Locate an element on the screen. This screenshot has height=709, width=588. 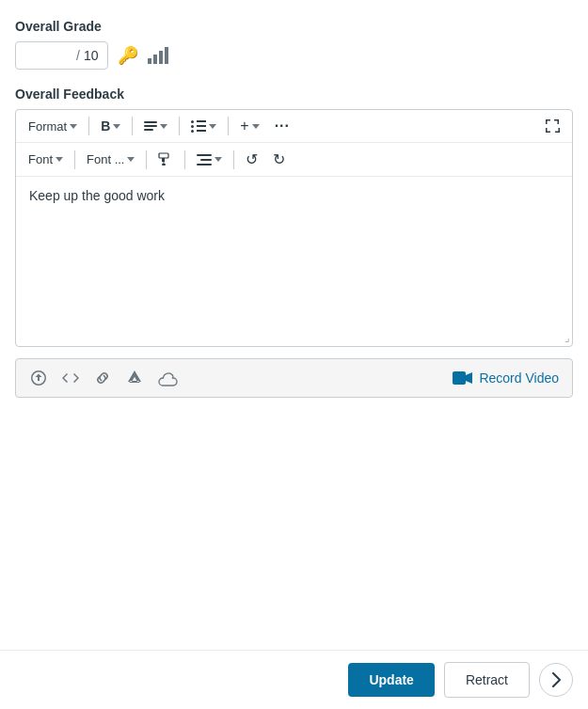
toolbar-row1: Format B is located at coordinates (294, 126).